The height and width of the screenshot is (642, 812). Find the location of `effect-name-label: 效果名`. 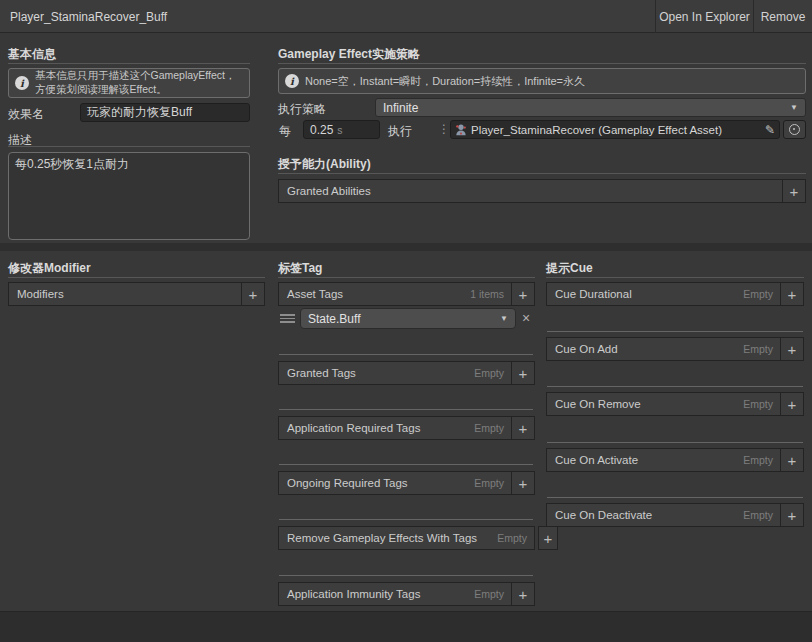

effect-name-label: 效果名 is located at coordinates (26, 114).